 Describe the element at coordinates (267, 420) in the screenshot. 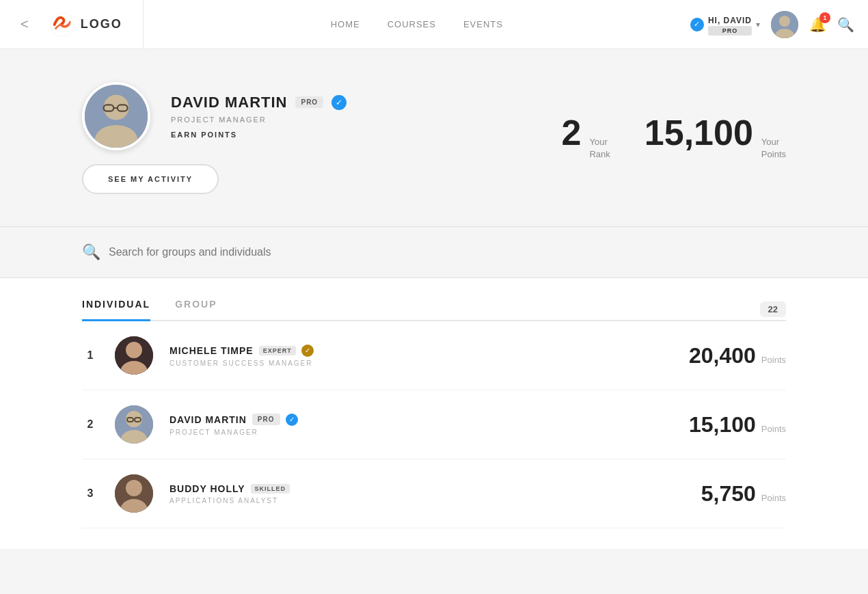

I see `pro-badge-2: PRO` at that location.